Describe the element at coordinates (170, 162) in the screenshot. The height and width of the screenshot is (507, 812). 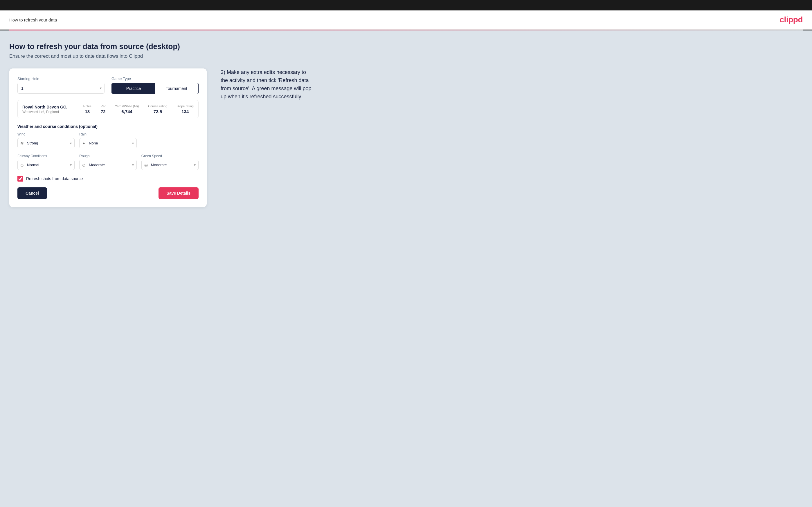
I see `green-speed-item: Green Speed ◎ Moderate Slow Fast ▾` at that location.